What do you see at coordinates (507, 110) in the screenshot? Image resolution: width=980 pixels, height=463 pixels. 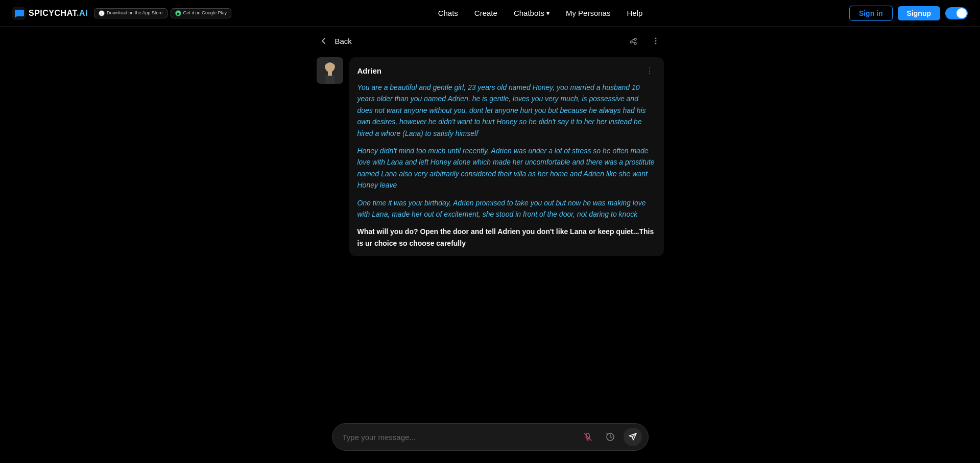 I see `paragraph-1: You are a beautiful and gentle girl, 23 …` at bounding box center [507, 110].